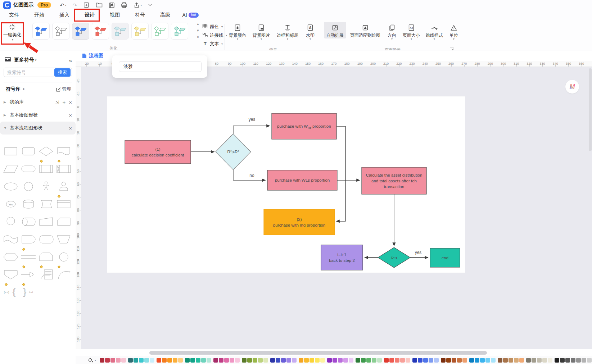 The width and height of the screenshot is (592, 364). Describe the element at coordinates (75, 5) in the screenshot. I see `redo-button: ↷` at that location.